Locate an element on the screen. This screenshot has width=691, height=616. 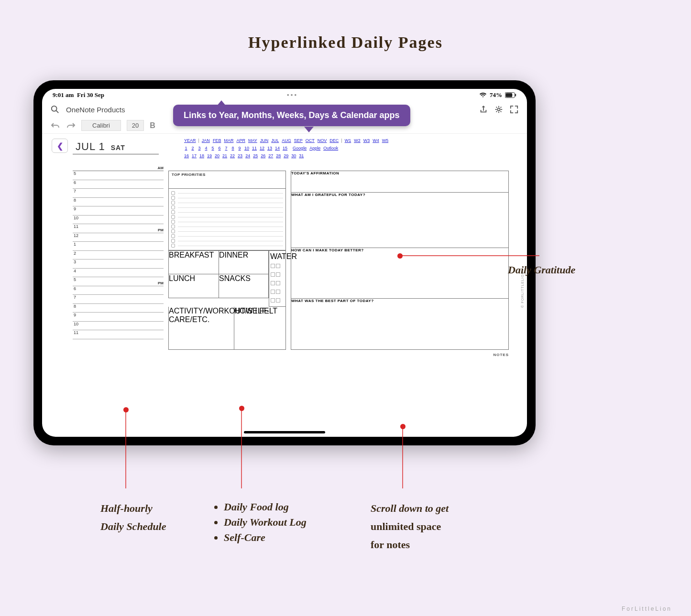
share-icon is located at coordinates (483, 109).